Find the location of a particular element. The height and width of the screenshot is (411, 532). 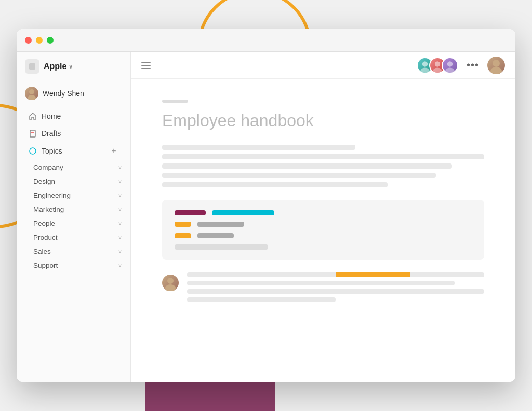

menu-icon is located at coordinates (146, 65).